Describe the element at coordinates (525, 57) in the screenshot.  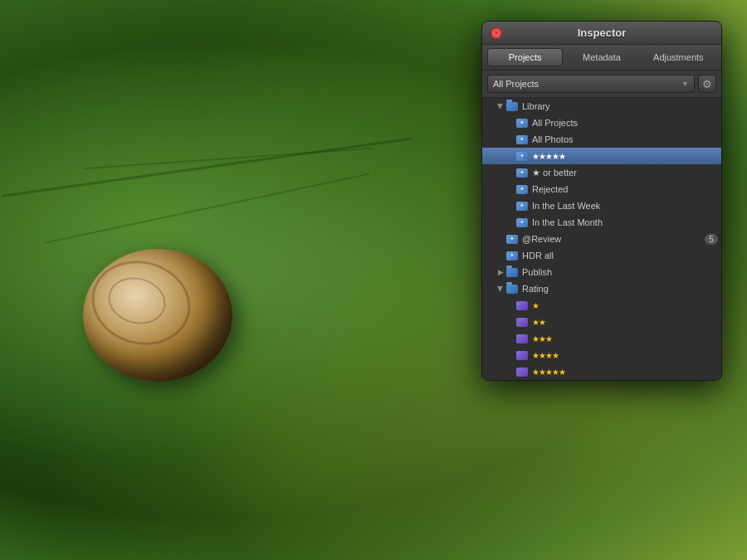
I see `tab-projects: Projects` at that location.